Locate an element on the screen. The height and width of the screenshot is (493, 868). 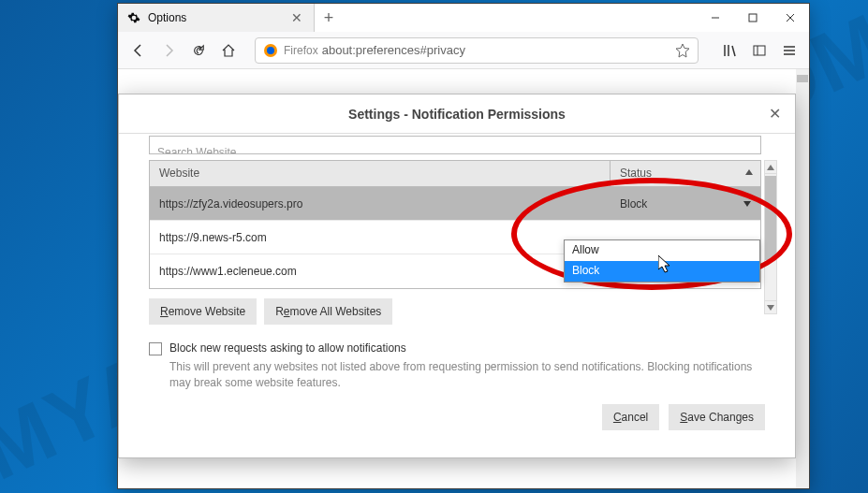
forward-button is located at coordinates (169, 51).